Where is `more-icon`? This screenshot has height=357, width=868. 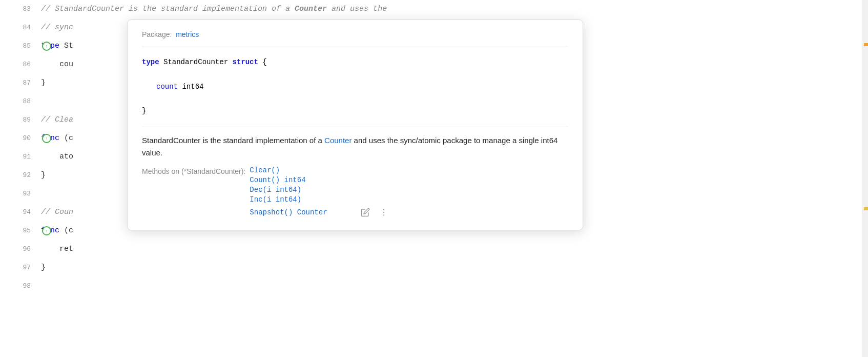 more-icon is located at coordinates (384, 212).